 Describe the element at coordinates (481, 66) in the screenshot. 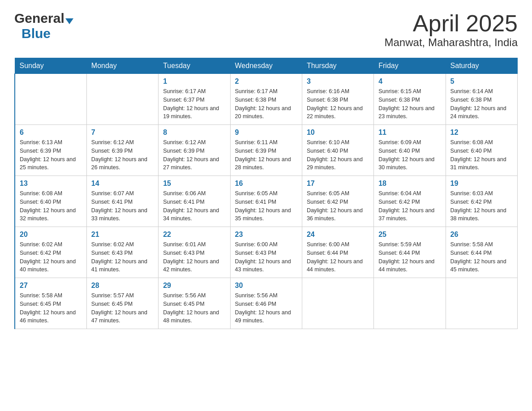

I see `day-header-saturday: Saturday` at that location.